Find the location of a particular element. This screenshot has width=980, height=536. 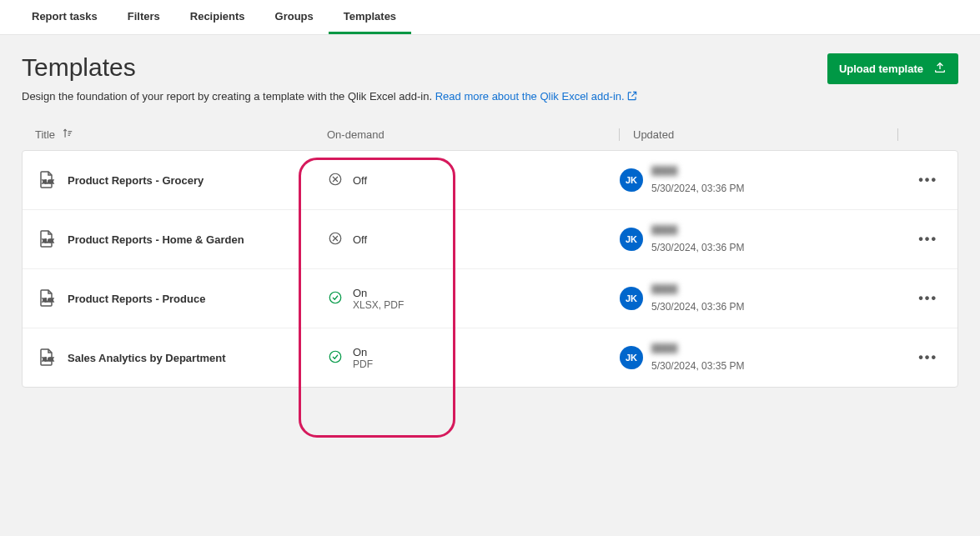

ondemand-formats: XLSX, PDF is located at coordinates (379, 305).